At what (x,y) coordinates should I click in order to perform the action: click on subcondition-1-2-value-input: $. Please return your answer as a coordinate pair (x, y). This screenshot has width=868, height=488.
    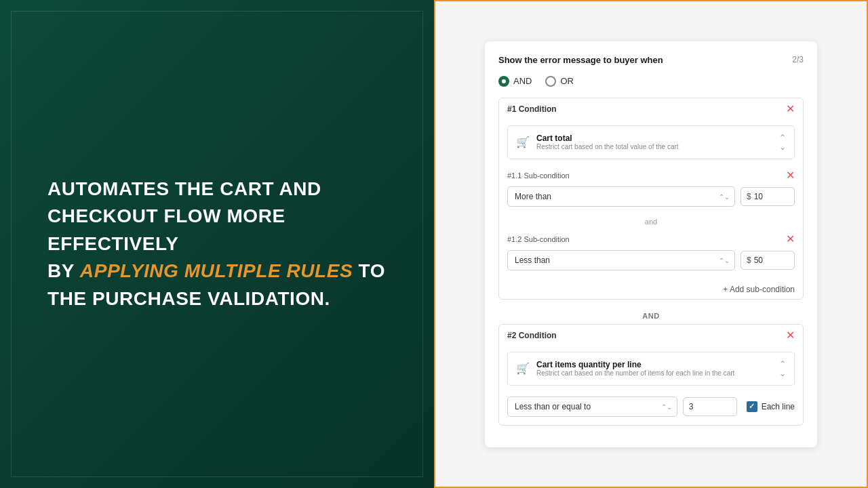
    Looking at the image, I should click on (768, 260).